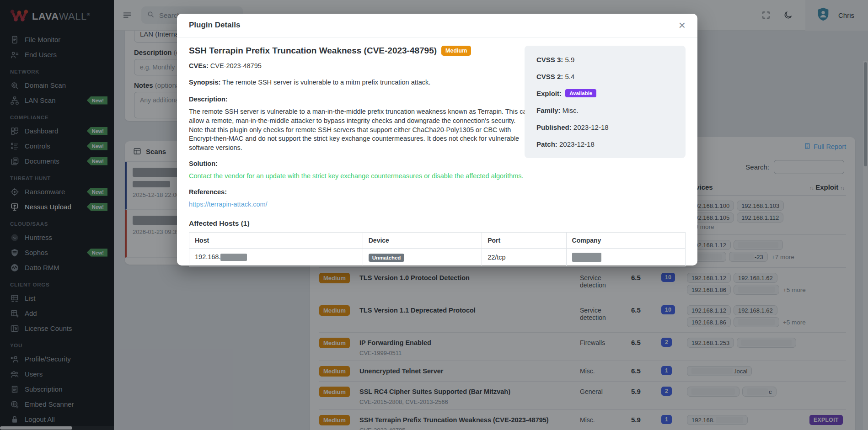 This screenshot has height=430, width=868. I want to click on exploit-available-badge: Available, so click(581, 93).